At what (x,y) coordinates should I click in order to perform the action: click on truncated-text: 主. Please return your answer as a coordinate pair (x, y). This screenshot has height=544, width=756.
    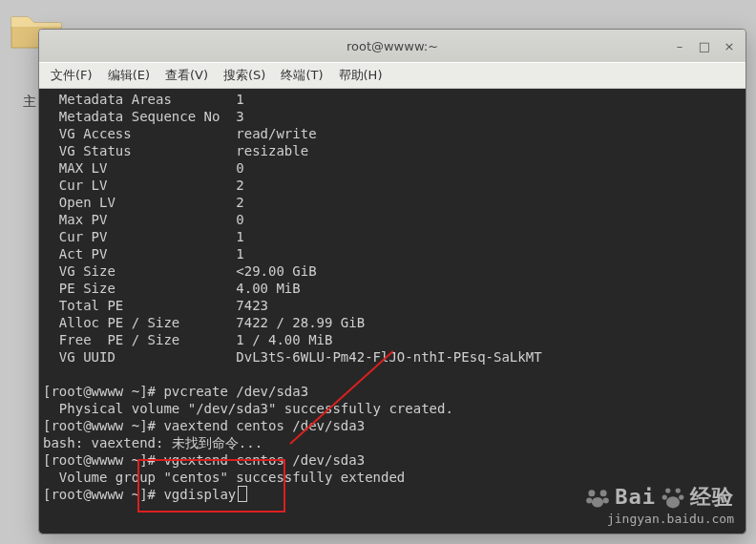
    Looking at the image, I should click on (30, 102).